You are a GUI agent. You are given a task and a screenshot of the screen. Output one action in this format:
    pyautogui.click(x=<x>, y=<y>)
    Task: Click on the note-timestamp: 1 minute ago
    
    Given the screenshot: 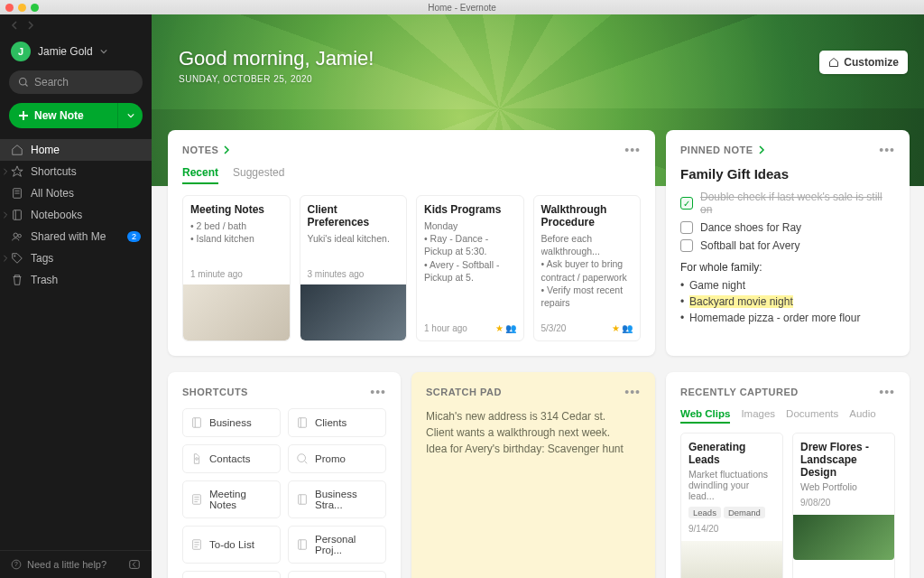 What is the action you would take?
    pyautogui.click(x=217, y=275)
    